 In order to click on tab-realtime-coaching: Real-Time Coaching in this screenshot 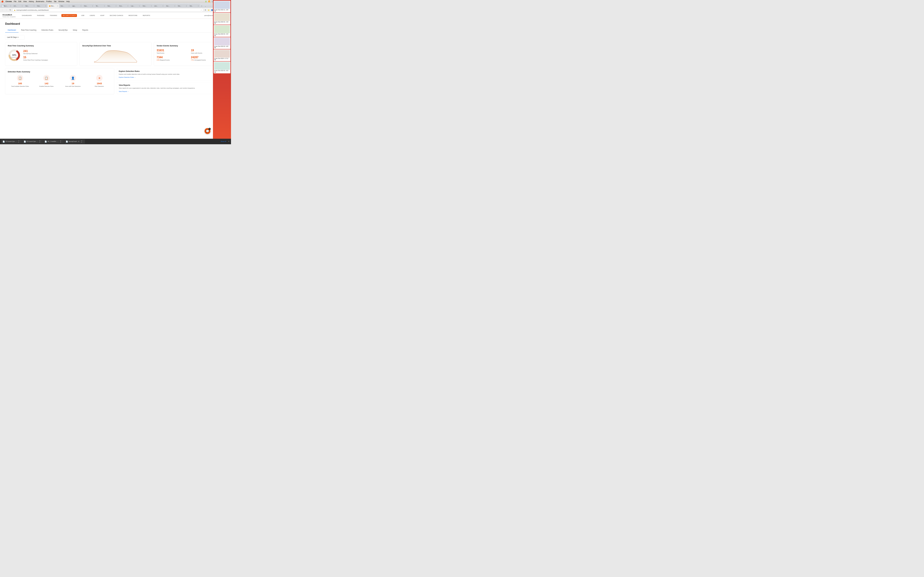, I will do `click(29, 31)`.